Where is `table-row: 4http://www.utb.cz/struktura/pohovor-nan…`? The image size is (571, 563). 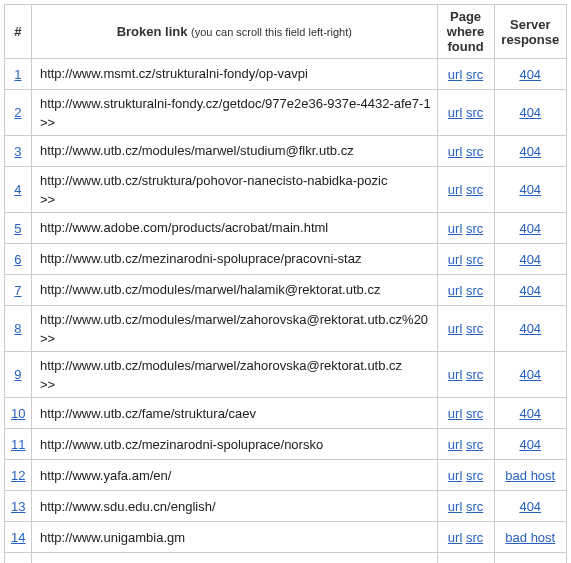 table-row: 4http://www.utb.cz/struktura/pohovor-nan… is located at coordinates (286, 190).